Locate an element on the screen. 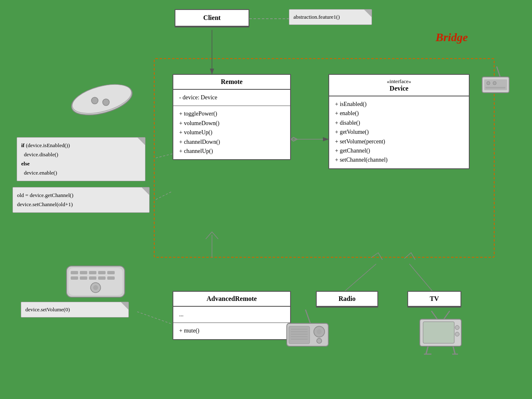 Image resolution: width=532 pixels, height=399 pixels. radio-header: Radio is located at coordinates (347, 299).